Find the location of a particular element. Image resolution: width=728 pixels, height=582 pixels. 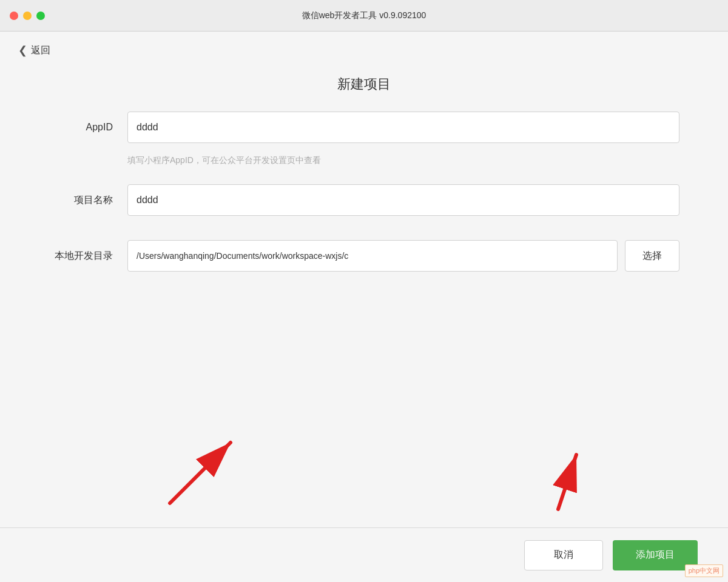

project-name-label: 项目名称 is located at coordinates (88, 200).